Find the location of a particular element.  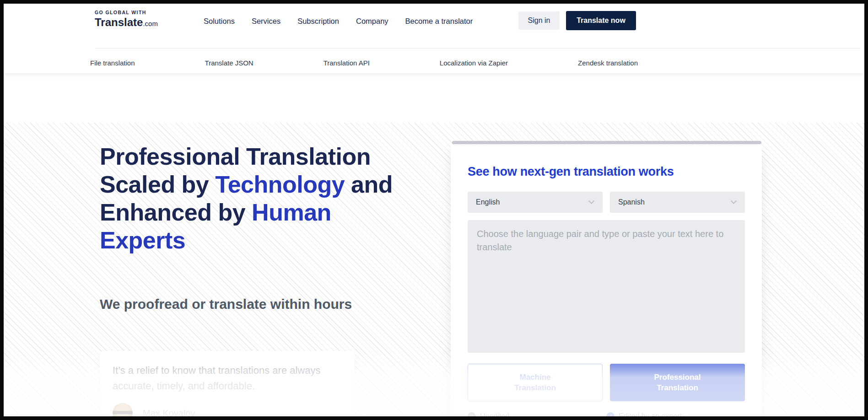

testimonial-quote: It’s a relief to know that translations … is located at coordinates (227, 378).